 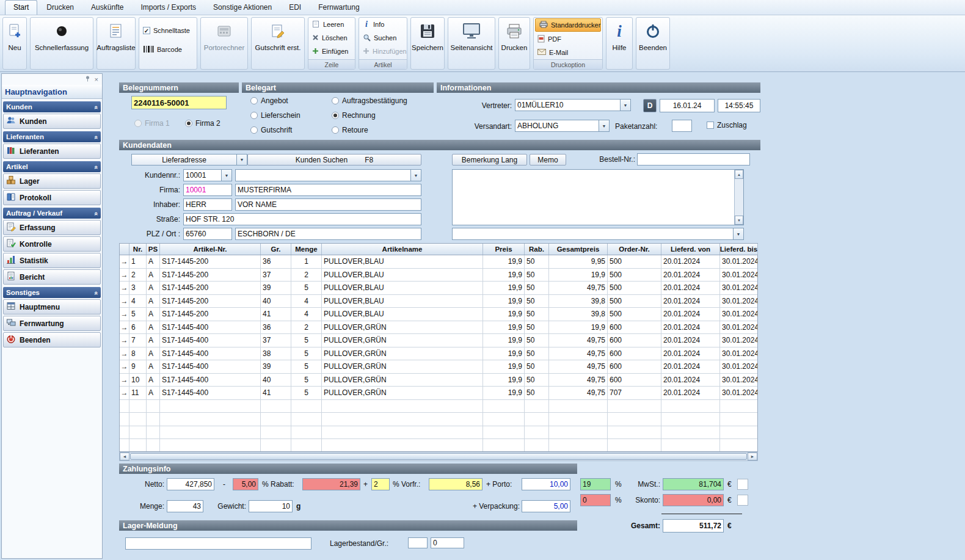 I want to click on lieferadresse-button: Lieferadresse ▼, so click(x=189, y=160).